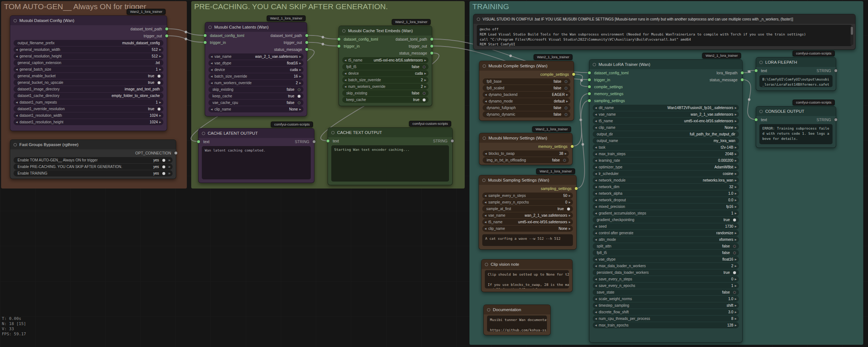  I want to click on widget-dataset1-num-repeats: ◀dataset1_num_repeats1▶, so click(88, 102).